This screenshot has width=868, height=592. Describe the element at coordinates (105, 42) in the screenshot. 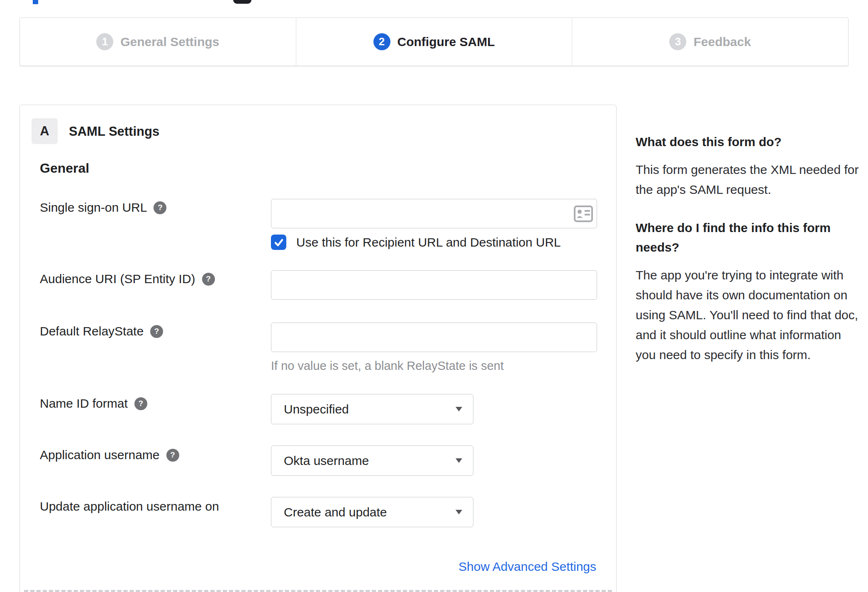

I see `step-number-badge: 1` at that location.